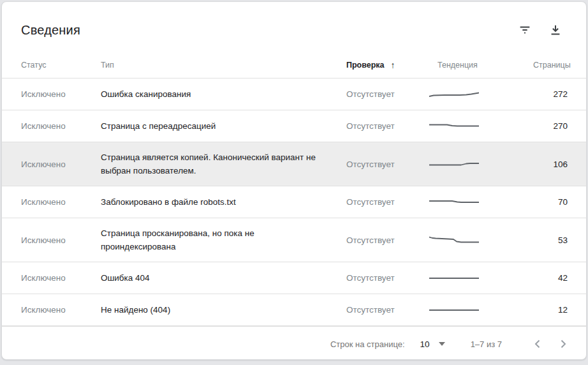  What do you see at coordinates (294, 94) in the screenshot?
I see `table-row: ИсключеноОшибка сканированияОтсутствует2…` at bounding box center [294, 94].